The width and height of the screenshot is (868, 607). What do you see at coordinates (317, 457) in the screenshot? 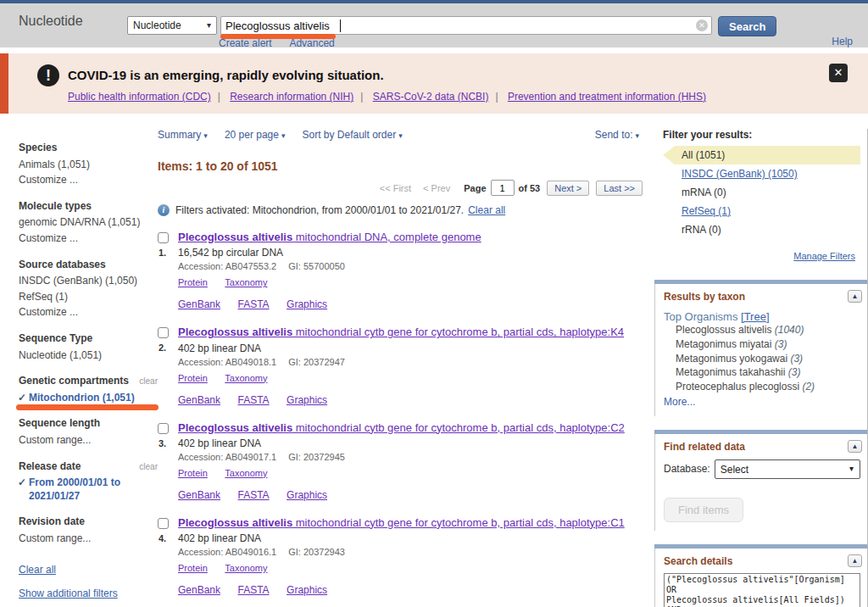
I see `gi-value: GI: 20372945` at bounding box center [317, 457].